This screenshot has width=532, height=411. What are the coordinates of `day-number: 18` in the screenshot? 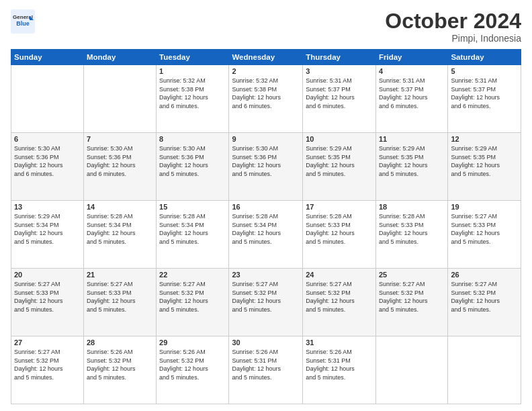 It's located at (412, 207).